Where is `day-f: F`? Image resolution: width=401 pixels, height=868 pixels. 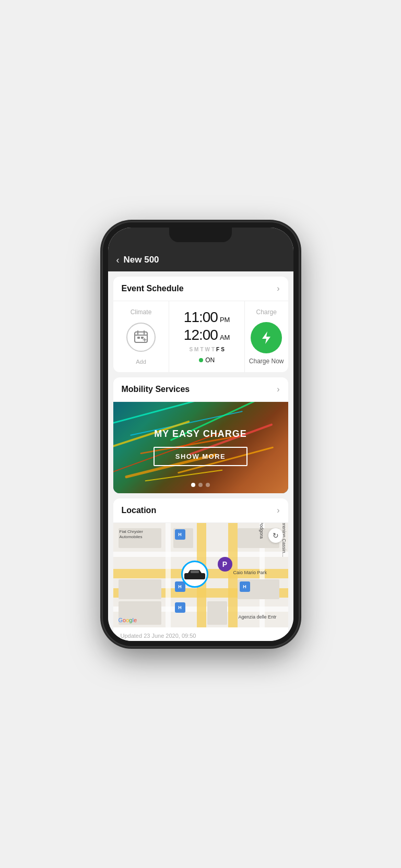
day-f: F is located at coordinates (218, 350).